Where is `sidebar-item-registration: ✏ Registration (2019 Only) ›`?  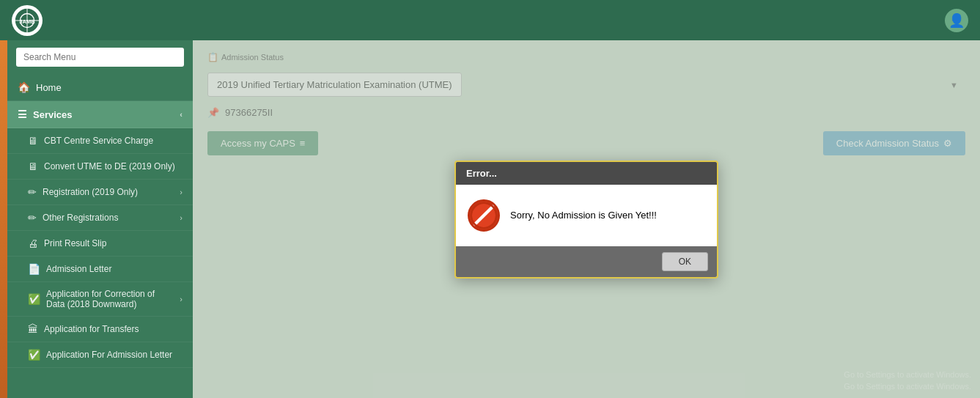 sidebar-item-registration: ✏ Registration (2019 Only) › is located at coordinates (100, 192).